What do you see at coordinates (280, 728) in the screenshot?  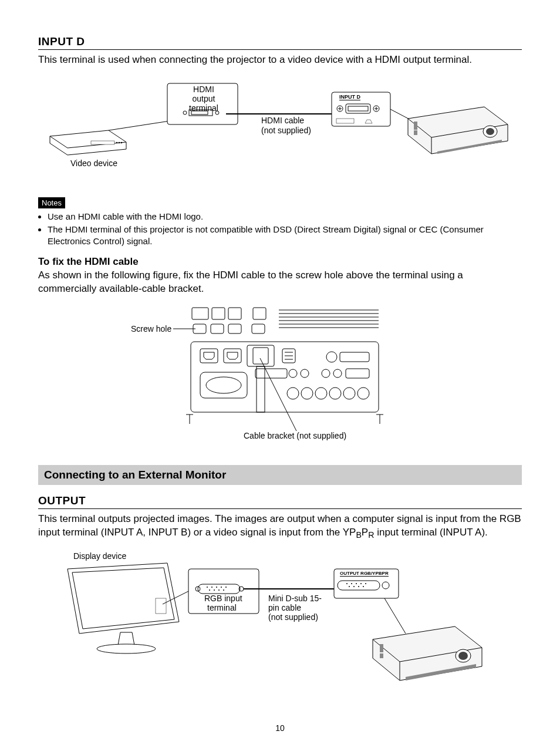 I see `page-number: 10` at bounding box center [280, 728].